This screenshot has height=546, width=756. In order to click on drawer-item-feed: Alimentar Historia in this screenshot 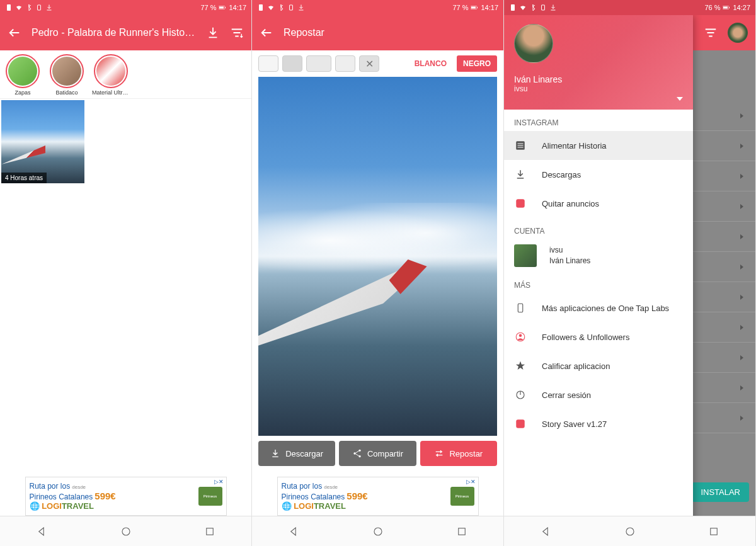, I will do `click(598, 145)`.